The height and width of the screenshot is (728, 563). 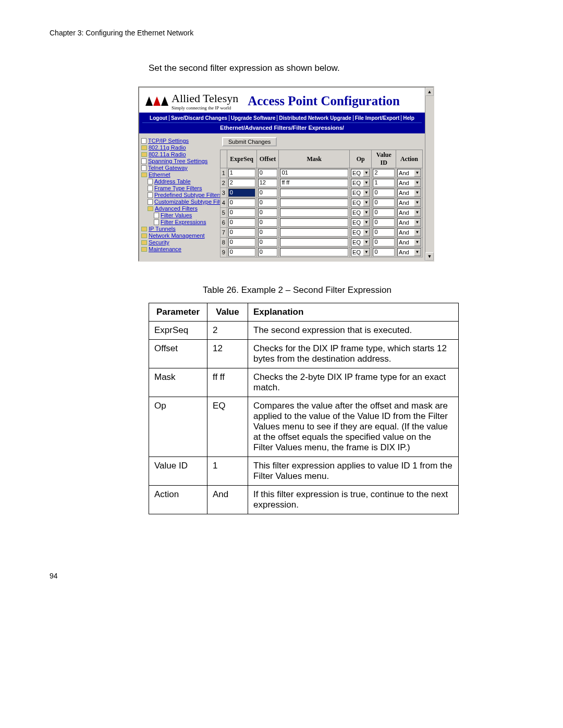 What do you see at coordinates (180, 141) in the screenshot?
I see `nav-item: TCP/IP Settings` at bounding box center [180, 141].